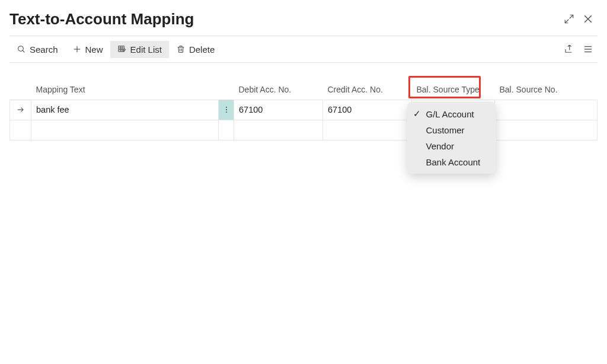 The width and height of the screenshot is (607, 364). What do you see at coordinates (124, 110) in the screenshot?
I see `cell-mapping-text: bank fee` at bounding box center [124, 110].